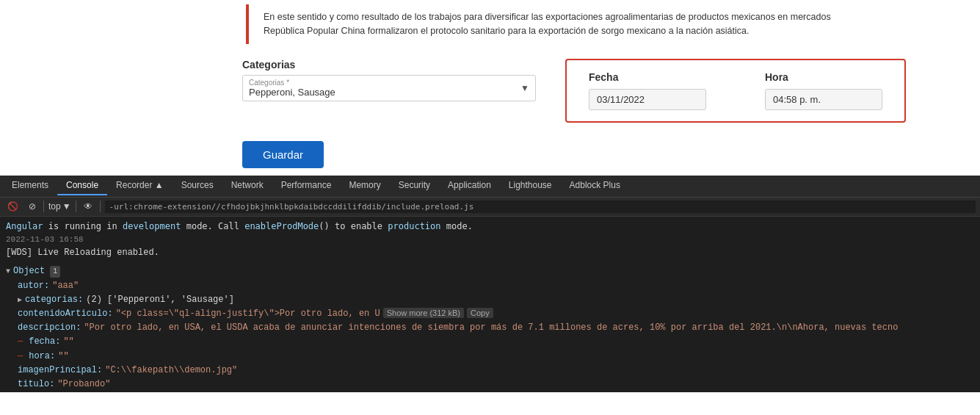 The height and width of the screenshot is (415, 980). I want to click on wds-text: [WDS] Live Reloading enabled., so click(82, 253).